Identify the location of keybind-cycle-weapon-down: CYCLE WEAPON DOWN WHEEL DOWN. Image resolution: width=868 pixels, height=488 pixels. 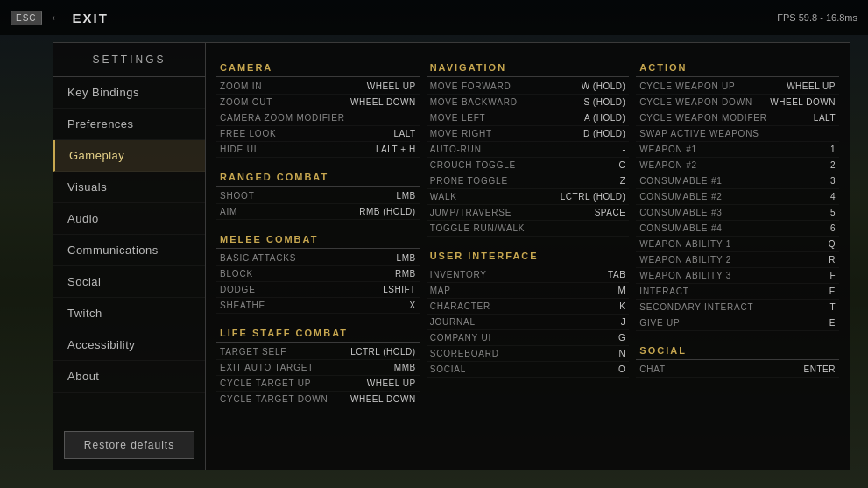
(737, 103).